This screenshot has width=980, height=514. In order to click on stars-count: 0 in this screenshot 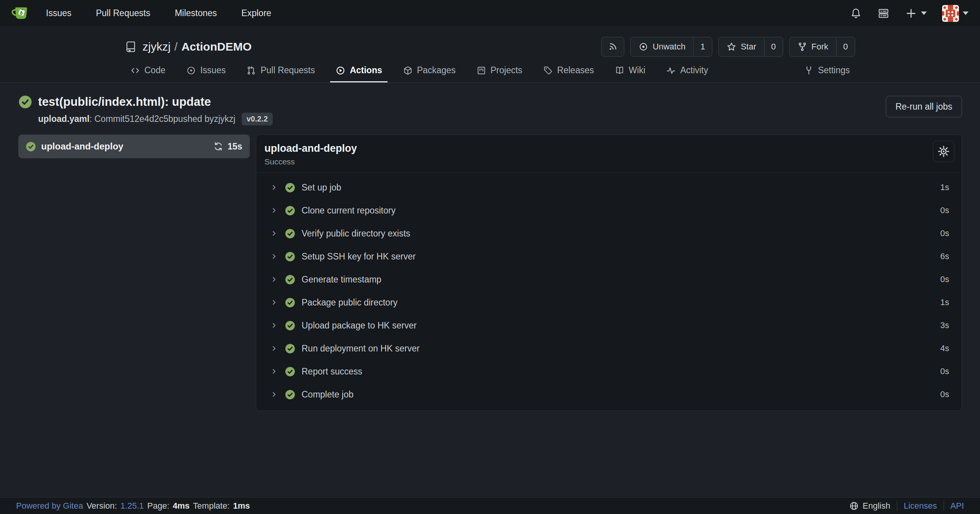, I will do `click(774, 47)`.